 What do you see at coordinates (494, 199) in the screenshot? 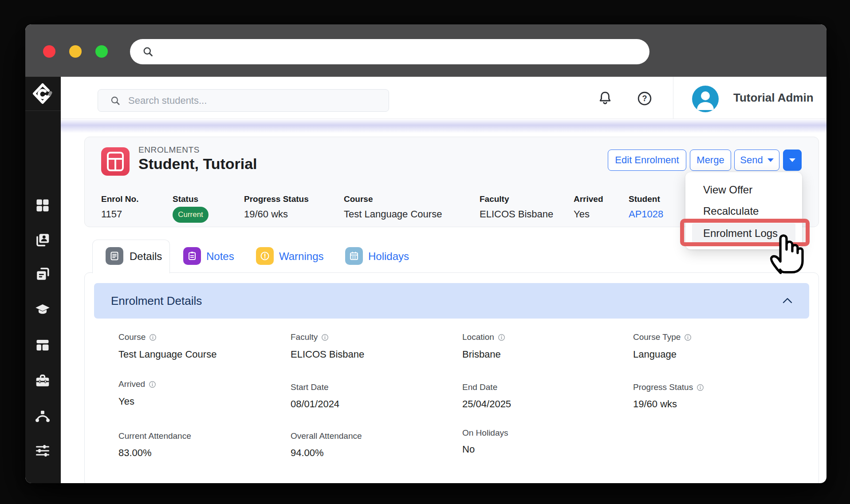
I see `summary-label: Faculty` at bounding box center [494, 199].